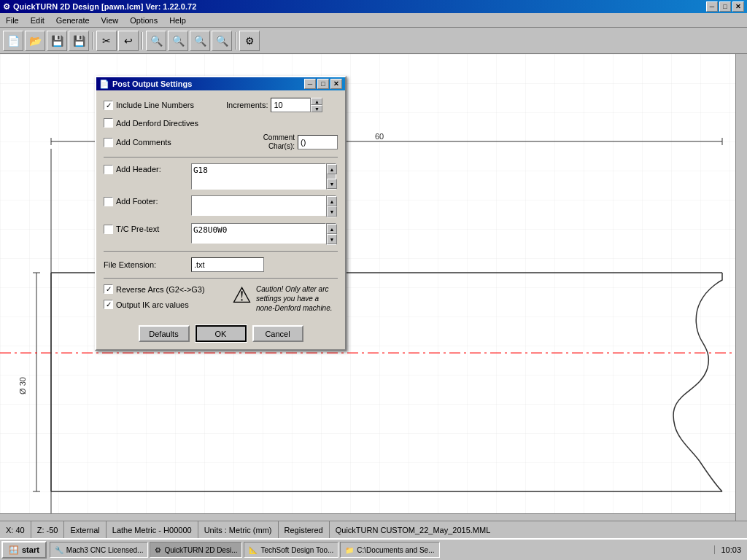  What do you see at coordinates (332, 184) in the screenshot?
I see `header-scroll-down: ▼` at bounding box center [332, 184].